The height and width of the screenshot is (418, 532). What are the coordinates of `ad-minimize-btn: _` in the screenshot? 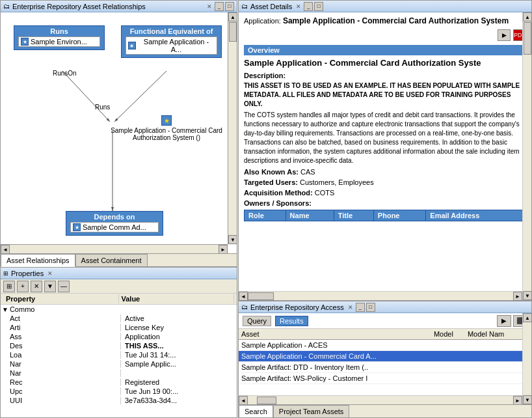 It's located at (308, 7).